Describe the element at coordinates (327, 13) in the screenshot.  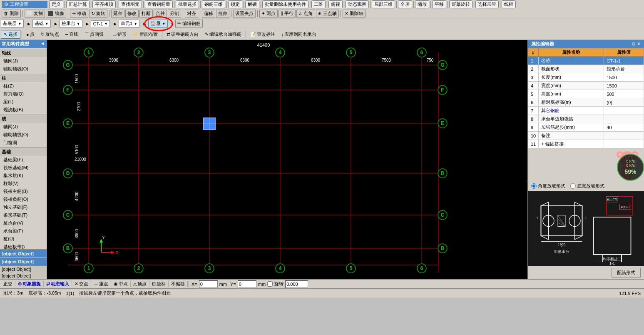
I see `btn-three-axis: ⊕ 三点轴` at that location.